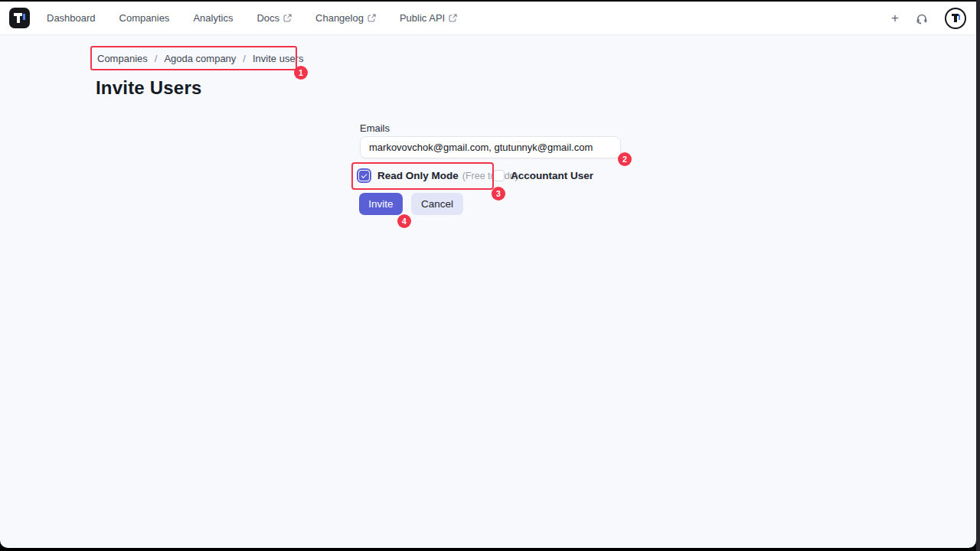 Image resolution: width=980 pixels, height=551 pixels. Describe the element at coordinates (488, 18) in the screenshot. I see `top-nav-bar: Dashboard Companies Analytics Docs Chang…` at that location.